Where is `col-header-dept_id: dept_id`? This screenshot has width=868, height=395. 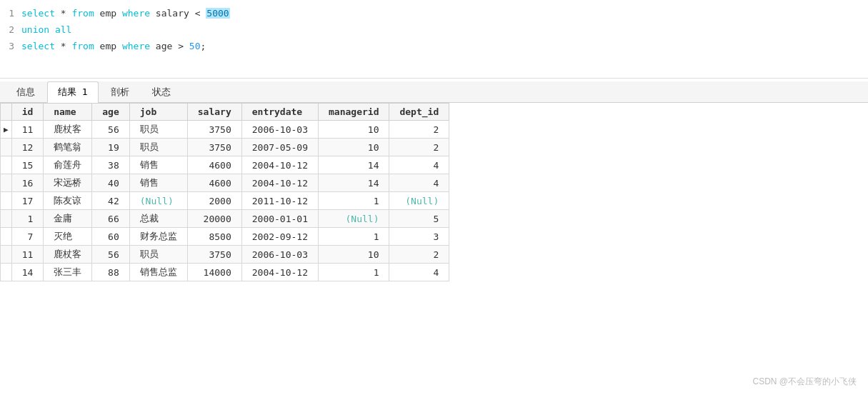 col-header-dept_id: dept_id is located at coordinates (419, 112).